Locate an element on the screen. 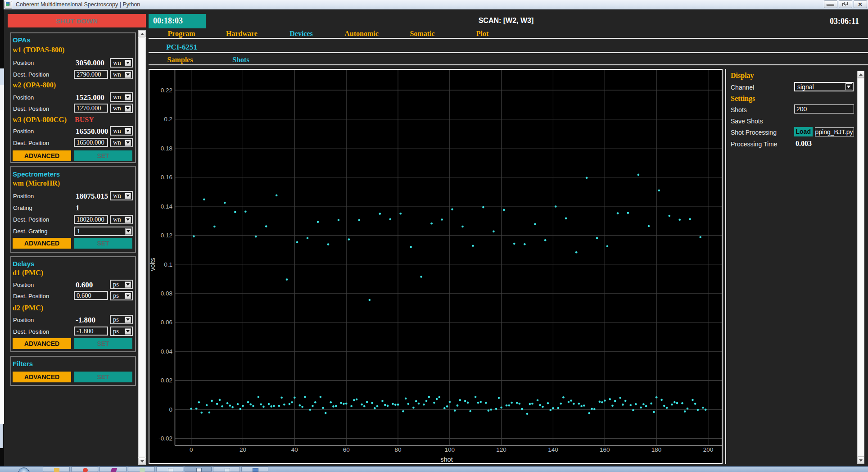  svg-text: 200 is located at coordinates (709, 449).